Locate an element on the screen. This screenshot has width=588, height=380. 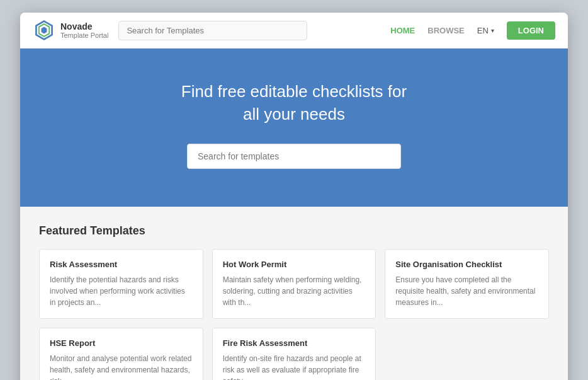
template-card-0: Risk Assessment Identify the potential h… is located at coordinates (121, 284).